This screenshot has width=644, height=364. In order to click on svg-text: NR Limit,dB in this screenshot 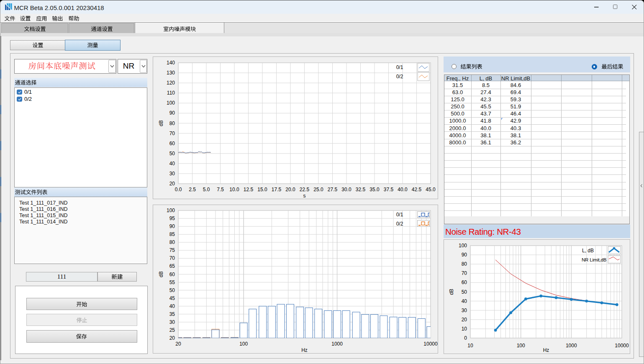, I will do `click(594, 260)`.